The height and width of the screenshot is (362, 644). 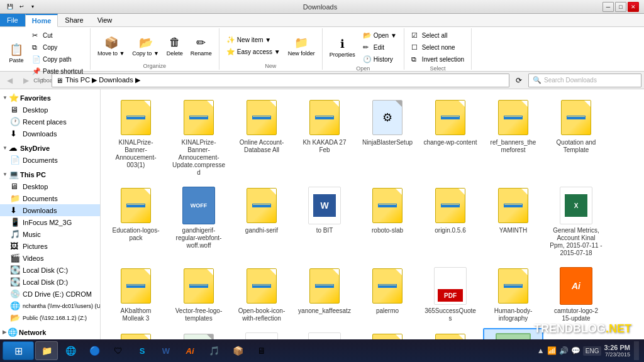 What do you see at coordinates (262, 294) in the screenshot?
I see `file-item-open-book: Open-book-icon-with-reflection` at bounding box center [262, 294].